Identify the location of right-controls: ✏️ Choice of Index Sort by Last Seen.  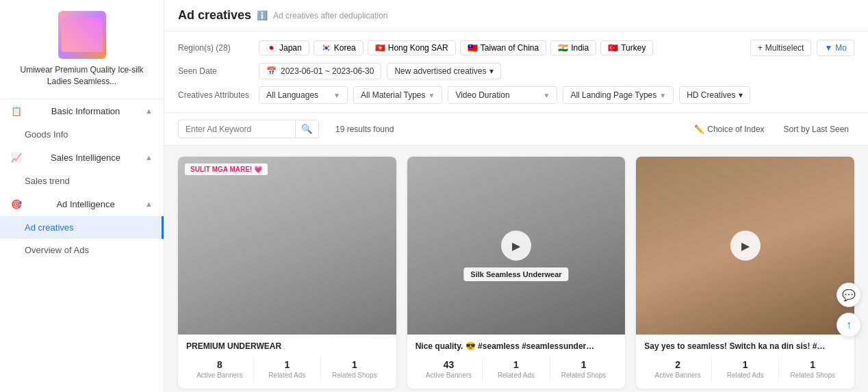
(771, 129).